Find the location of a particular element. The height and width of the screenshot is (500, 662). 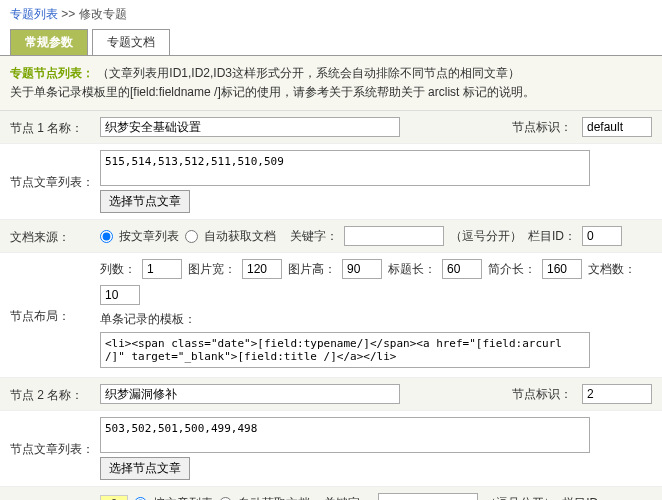

node1-select-article-button: 选择节点文章 is located at coordinates (145, 202).